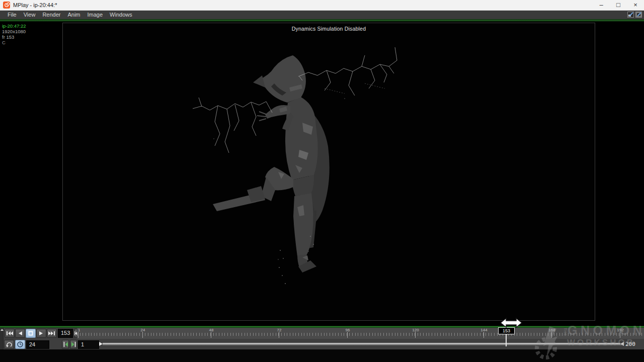 The height and width of the screenshot is (362, 644). What do you see at coordinates (20, 344) in the screenshot?
I see `clock-icon` at bounding box center [20, 344].